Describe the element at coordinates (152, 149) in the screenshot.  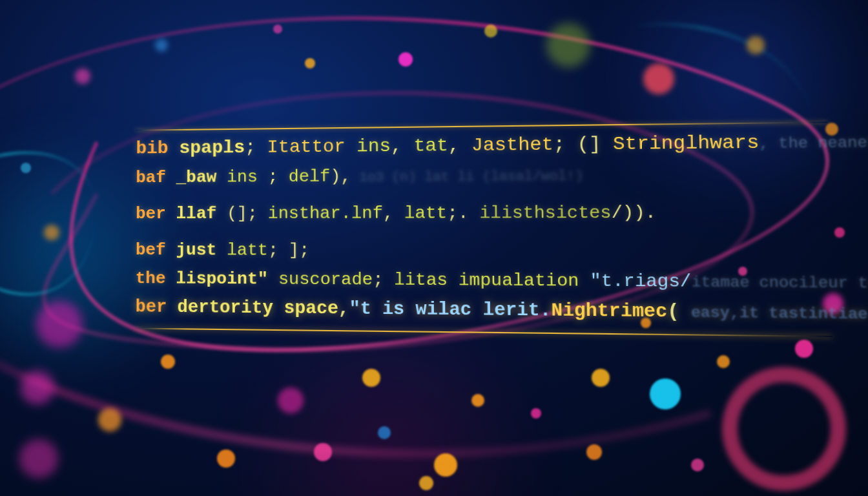
I see `code-token: bib` at that location.